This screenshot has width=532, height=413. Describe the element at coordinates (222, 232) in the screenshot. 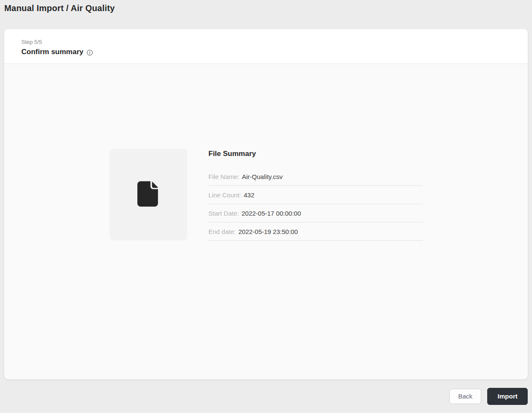

I see `row-label: End date:` at that location.